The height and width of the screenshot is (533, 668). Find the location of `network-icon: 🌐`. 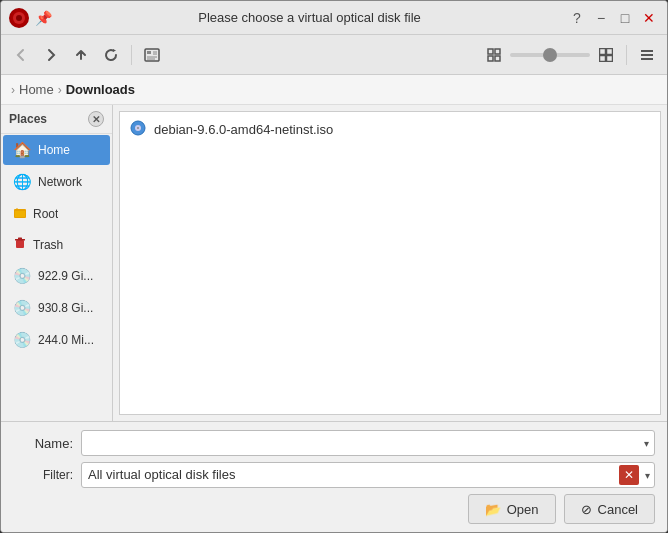

network-icon: 🌐 is located at coordinates (22, 182).